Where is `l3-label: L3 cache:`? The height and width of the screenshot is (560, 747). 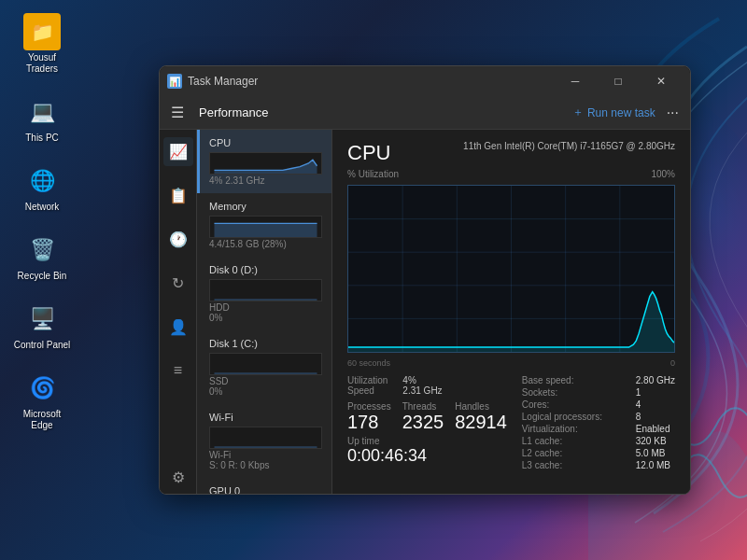
l3-label: L3 cache: is located at coordinates (575, 465).